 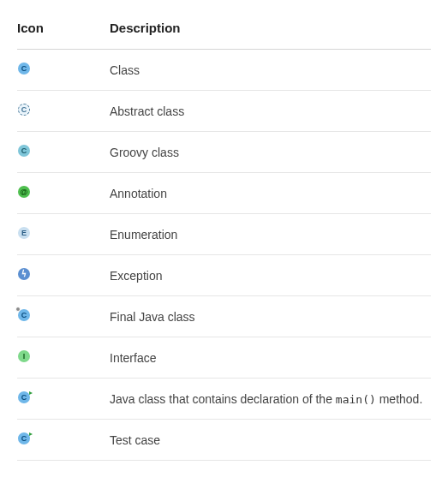 What do you see at coordinates (24, 192) in the screenshot?
I see `annotation-icon: @` at bounding box center [24, 192].